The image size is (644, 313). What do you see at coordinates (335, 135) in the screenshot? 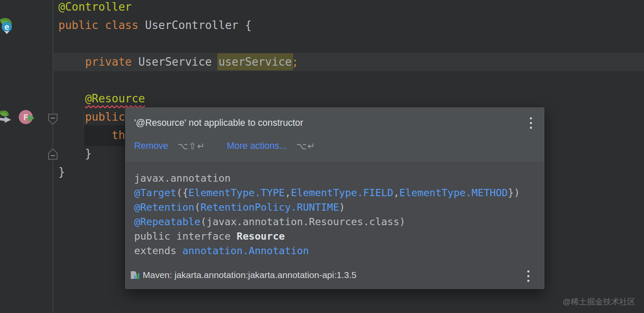
I see `popup-header: '@Resource' not applicable to constructo…` at bounding box center [335, 135].